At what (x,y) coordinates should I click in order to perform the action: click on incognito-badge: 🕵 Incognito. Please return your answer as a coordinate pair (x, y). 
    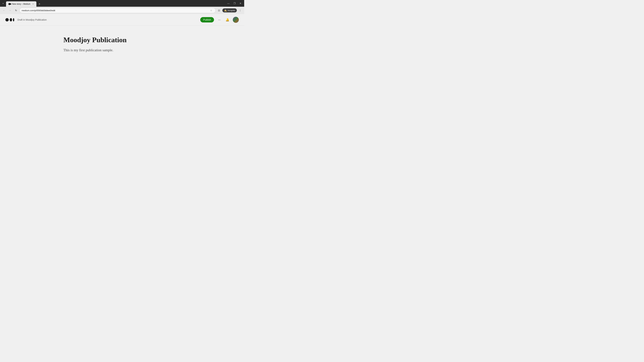
    Looking at the image, I should click on (230, 10).